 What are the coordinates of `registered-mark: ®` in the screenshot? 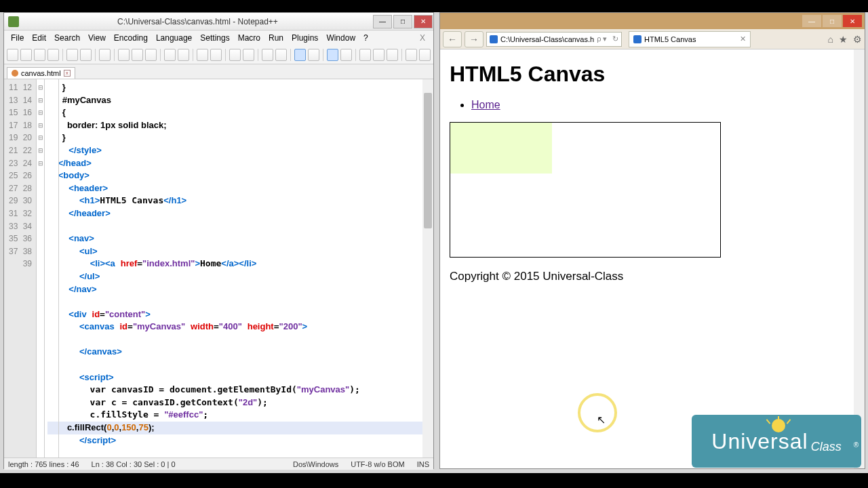 It's located at (856, 445).